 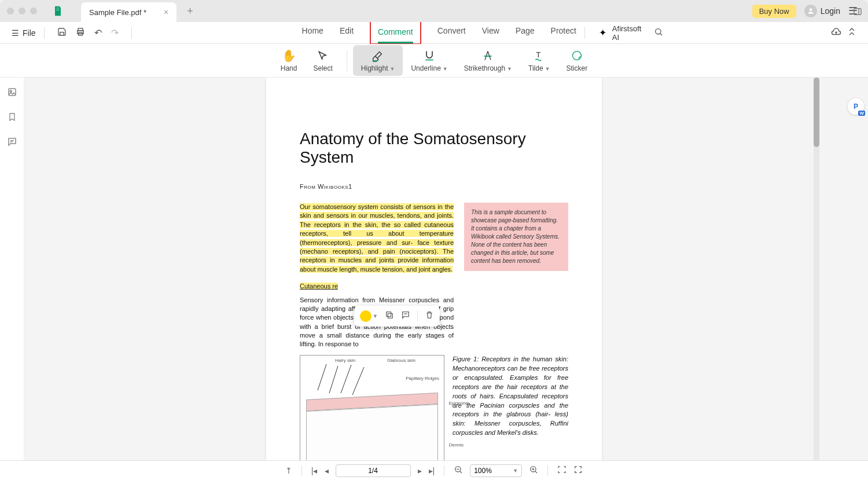 I want to click on tab-comment: Comment, so click(x=396, y=32).